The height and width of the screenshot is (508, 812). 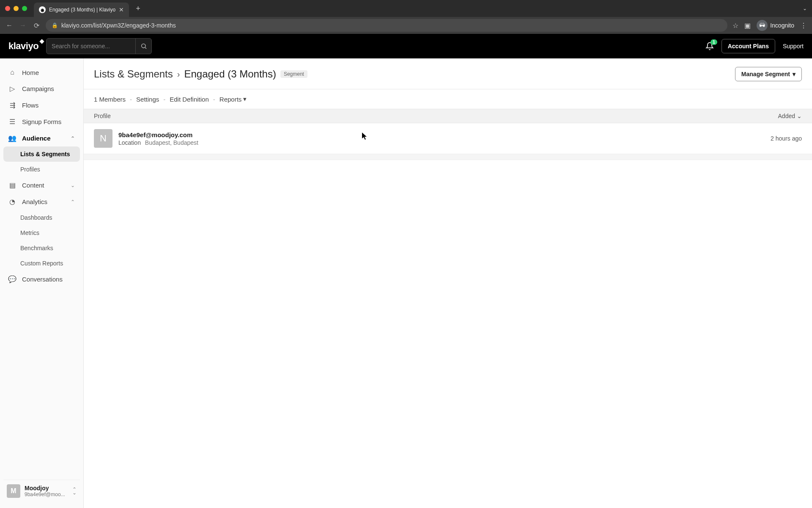 I want to click on sidebar-item-lists-segments: Lists & Segments, so click(x=41, y=154).